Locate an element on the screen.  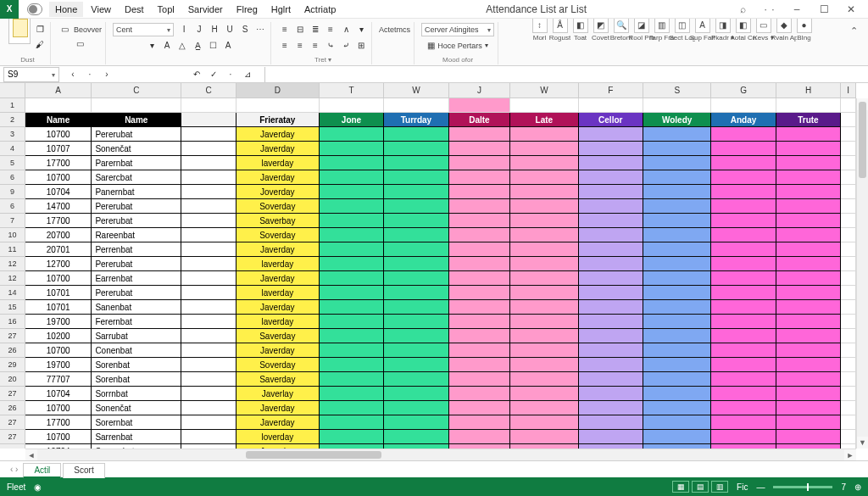
font-btn2-5: A is located at coordinates (228, 46).